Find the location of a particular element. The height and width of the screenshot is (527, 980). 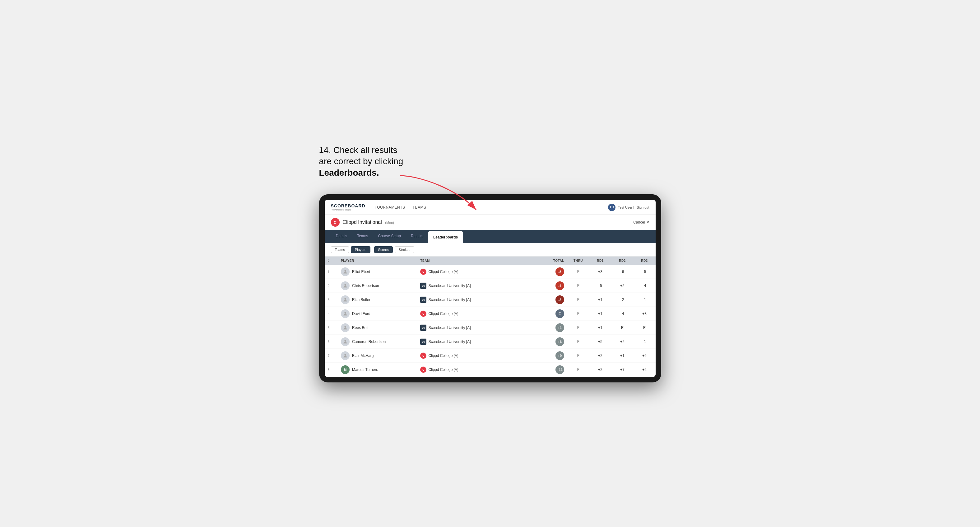

filter-players: Players is located at coordinates (361, 250).